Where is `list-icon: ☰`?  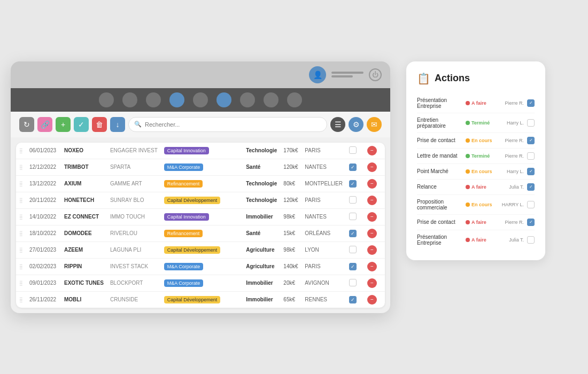
list-icon: ☰ is located at coordinates (338, 124).